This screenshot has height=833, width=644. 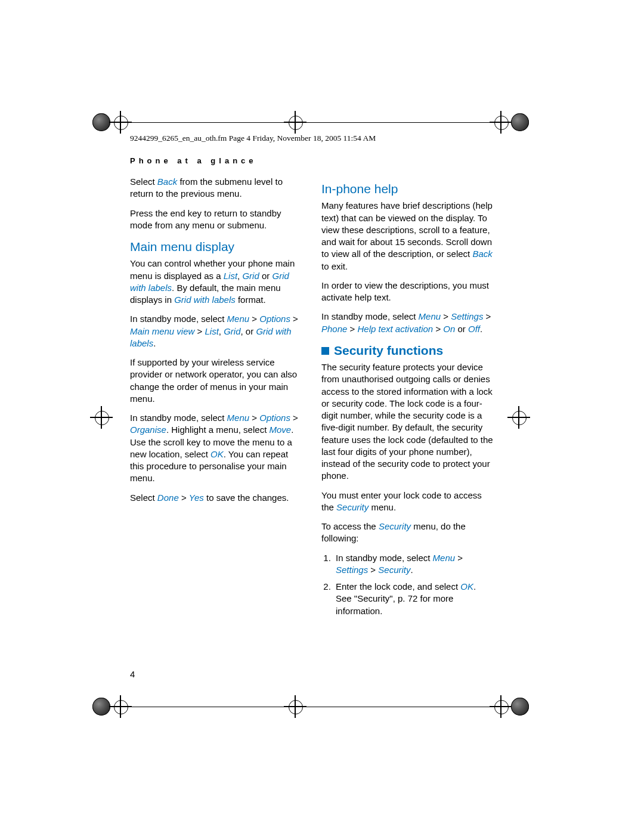 I want to click on paragraph: You must enter your lock code to access …, so click(x=408, y=502).